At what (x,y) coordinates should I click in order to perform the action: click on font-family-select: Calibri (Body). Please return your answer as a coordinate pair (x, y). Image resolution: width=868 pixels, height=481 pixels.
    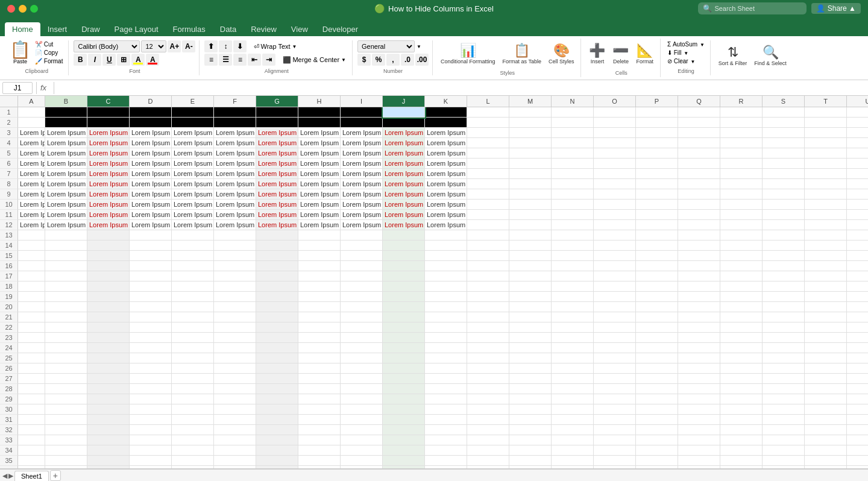
    Looking at the image, I should click on (107, 46).